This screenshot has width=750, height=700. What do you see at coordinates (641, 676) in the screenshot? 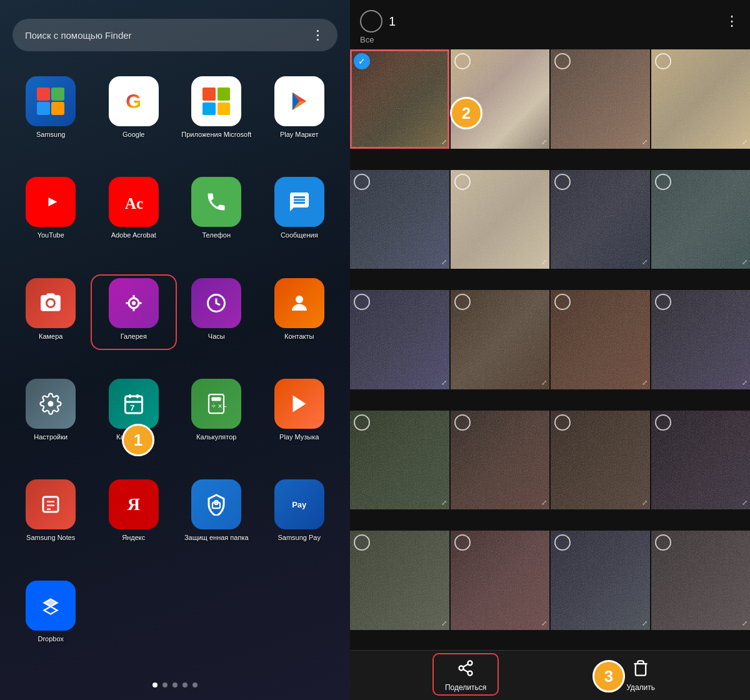
I see `bottom-action-delete: Удалить` at bounding box center [641, 676].